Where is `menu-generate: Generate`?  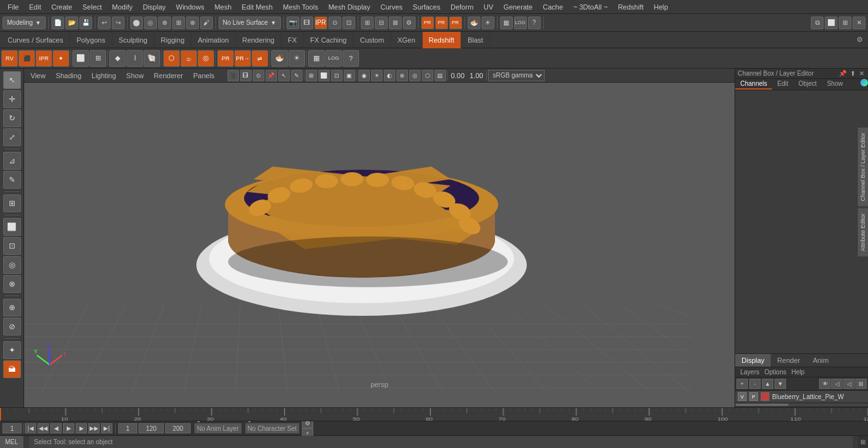 menu-generate: Generate is located at coordinates (518, 7).